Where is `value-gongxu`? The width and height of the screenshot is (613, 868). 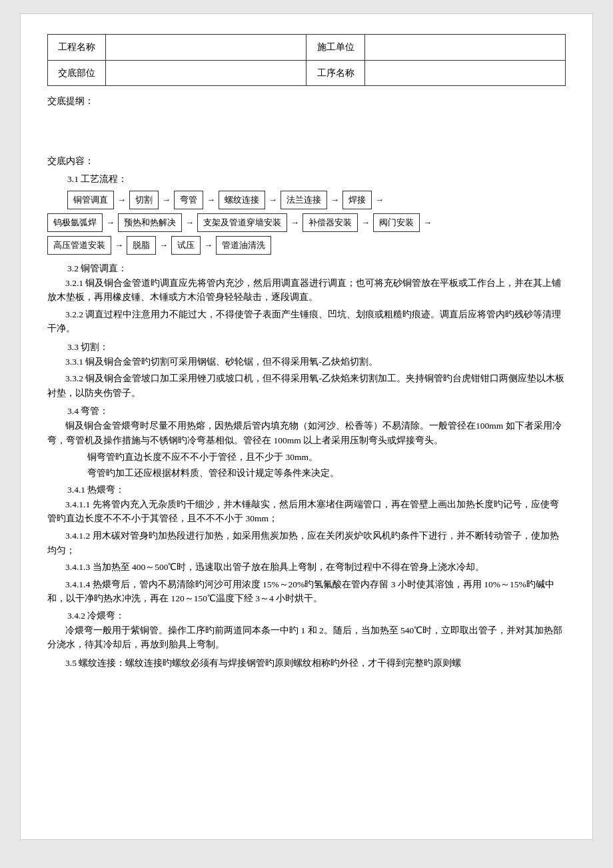
value-gongxu is located at coordinates (465, 73).